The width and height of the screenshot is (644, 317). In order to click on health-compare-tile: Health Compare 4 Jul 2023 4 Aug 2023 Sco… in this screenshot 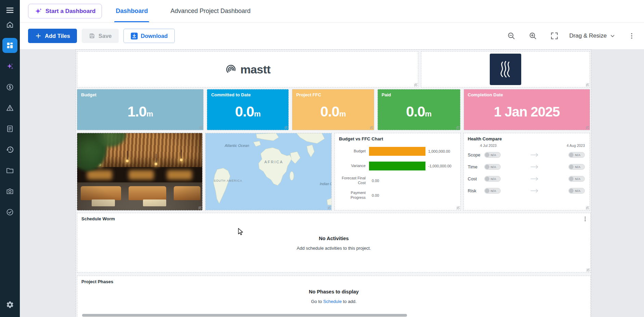, I will do `click(527, 171)`.